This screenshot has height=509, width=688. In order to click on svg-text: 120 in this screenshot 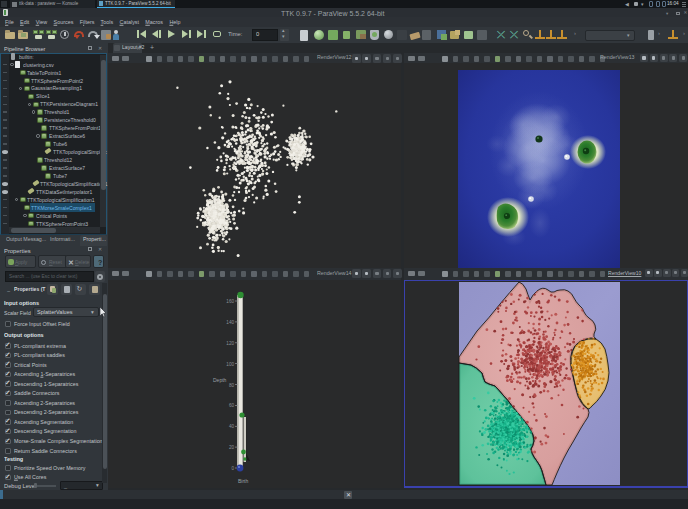, I will do `click(230, 344)`.